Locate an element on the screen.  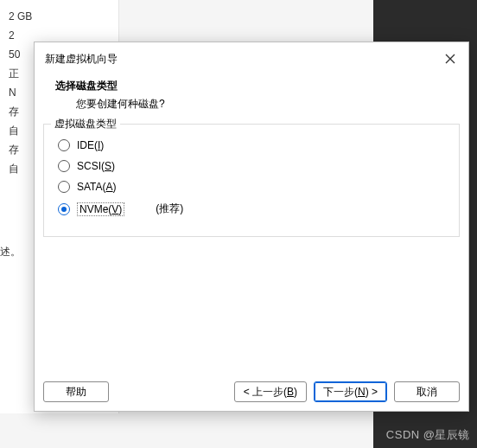
cancel-button: 取消 is located at coordinates (427, 392).